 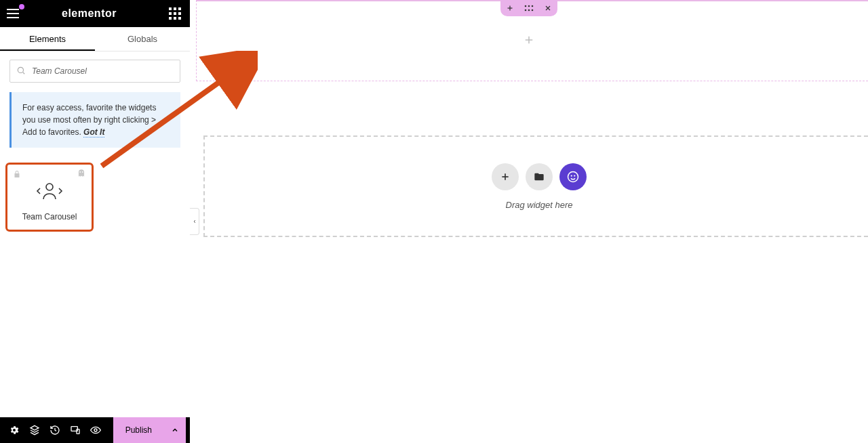 I want to click on search-input, so click(x=95, y=71).